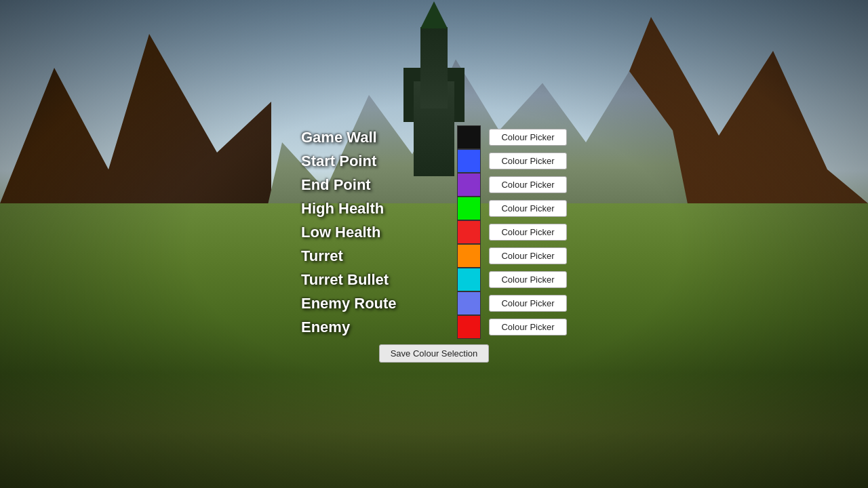  Describe the element at coordinates (379, 161) in the screenshot. I see `label-start-point: Start Point` at that location.